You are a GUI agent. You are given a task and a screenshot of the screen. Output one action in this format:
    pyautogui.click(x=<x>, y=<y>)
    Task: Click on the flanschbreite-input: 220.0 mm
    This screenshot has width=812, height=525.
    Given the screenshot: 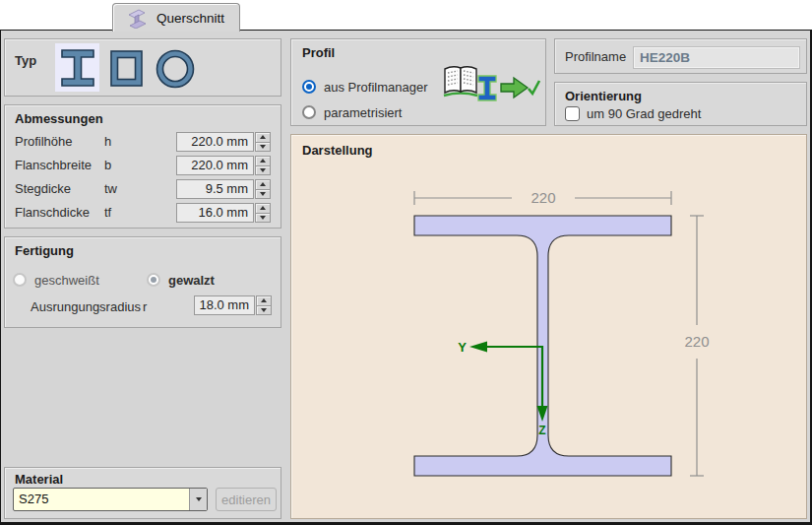 What is the action you would take?
    pyautogui.click(x=223, y=165)
    